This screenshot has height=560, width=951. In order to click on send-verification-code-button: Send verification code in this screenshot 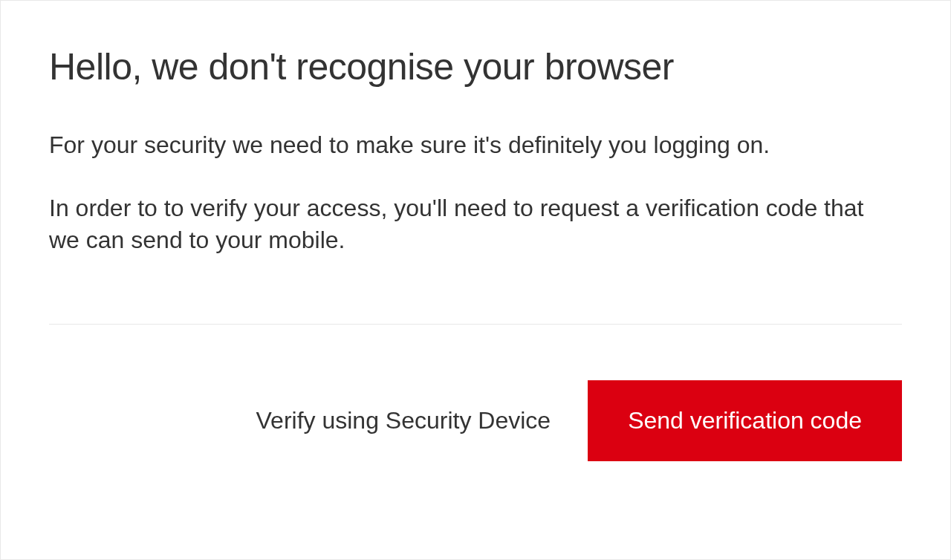, I will do `click(744, 420)`.